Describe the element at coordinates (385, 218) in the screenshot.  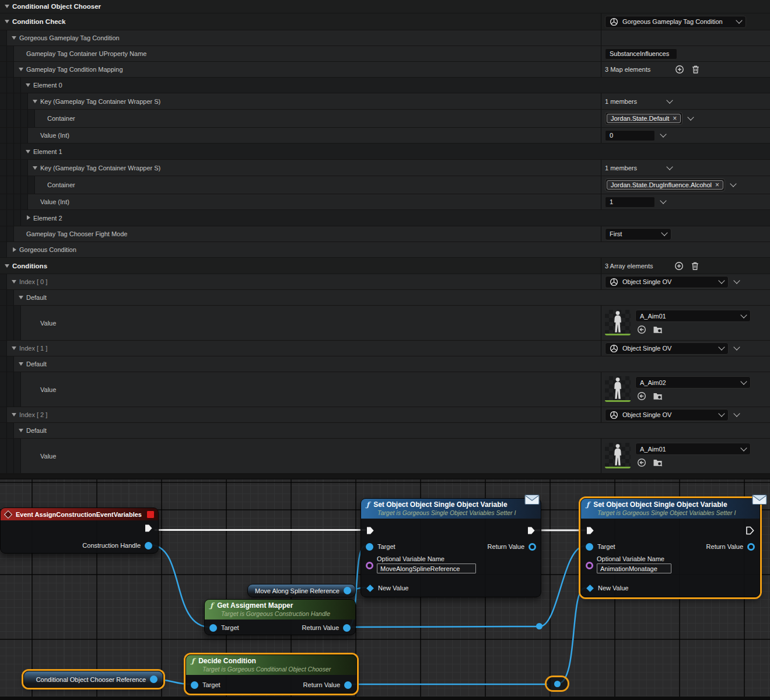
I see `element-row-2: Element 2` at that location.